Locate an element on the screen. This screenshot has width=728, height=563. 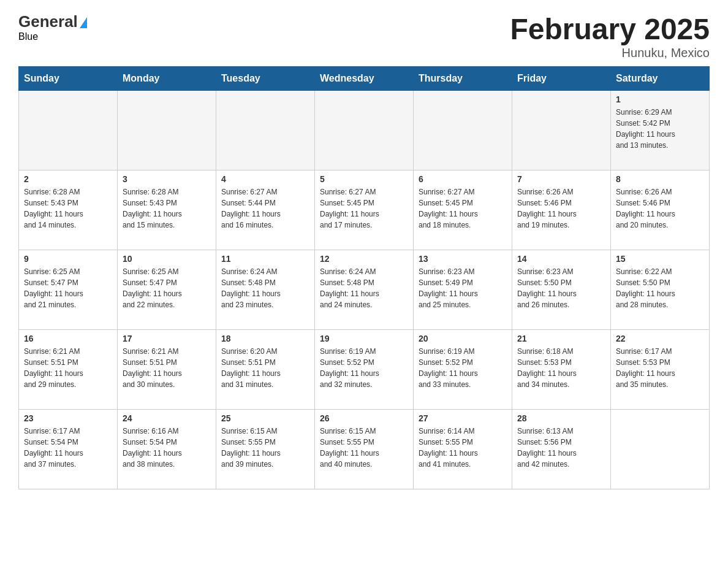
calendar-cell: 2Sunrise: 6:28 AM Sunset: 5:43 PM Daylig… is located at coordinates (69, 210).